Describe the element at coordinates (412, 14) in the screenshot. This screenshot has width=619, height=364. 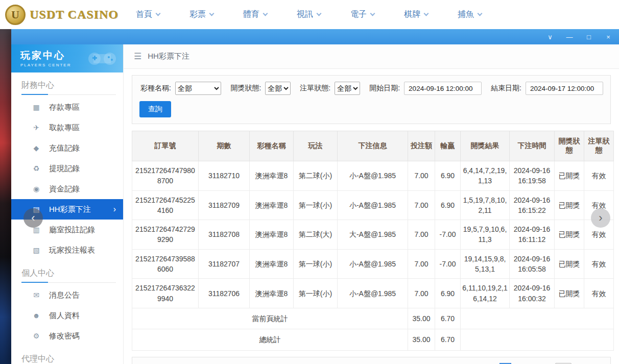
I see `menu-label: 棋牌` at that location.